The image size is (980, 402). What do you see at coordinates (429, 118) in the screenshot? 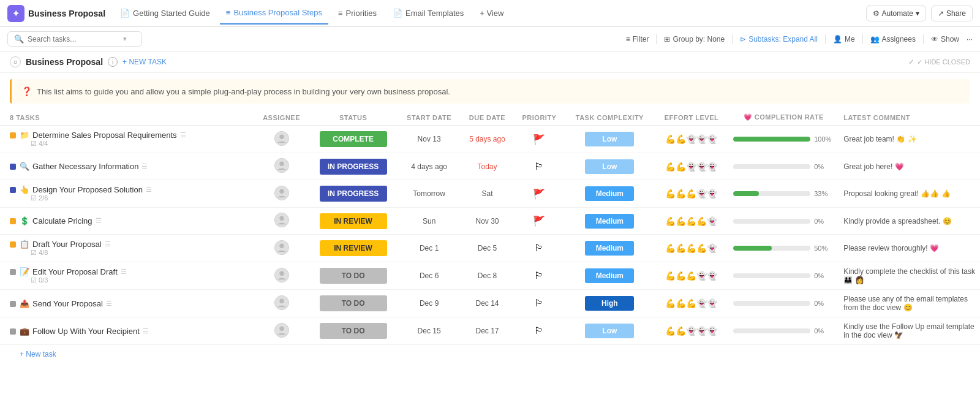
I see `col-start-date: START DATE` at bounding box center [429, 118].